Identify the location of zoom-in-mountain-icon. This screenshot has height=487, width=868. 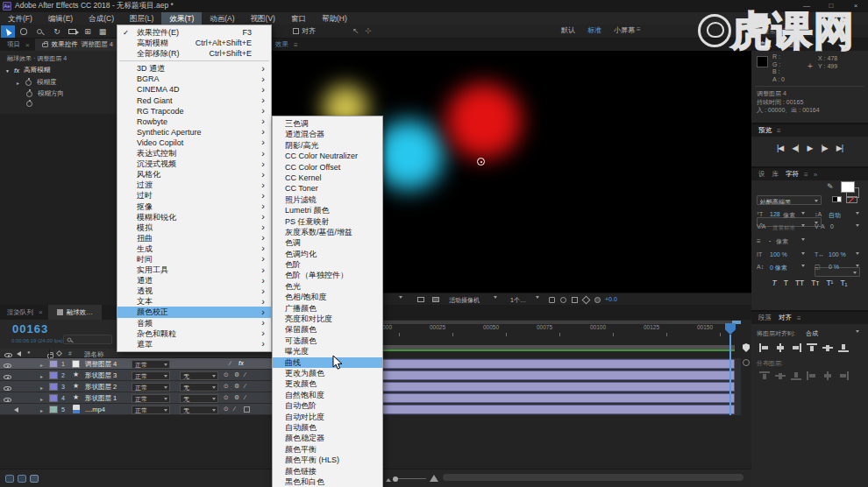
(434, 478).